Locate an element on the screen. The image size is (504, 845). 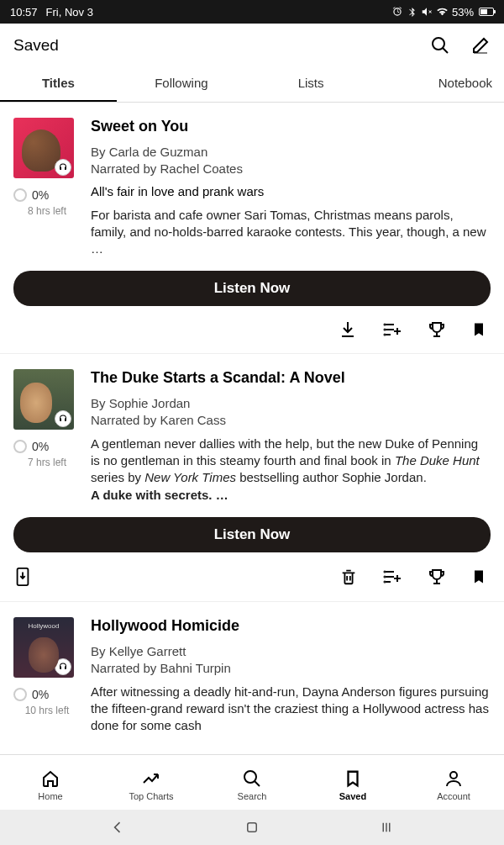
tabs: Titles Following Lists Notebook is located at coordinates (252, 83).